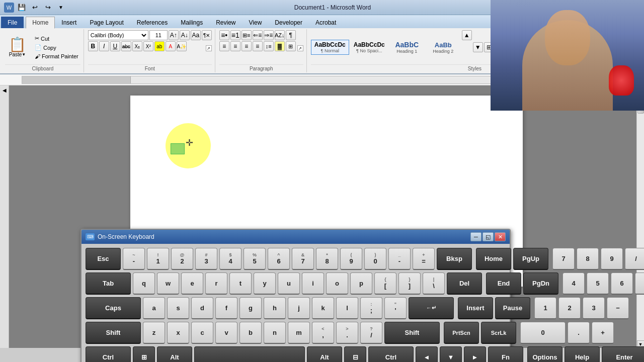 The image size is (644, 362). What do you see at coordinates (500, 237) in the screenshot?
I see `osk-close: ✕` at bounding box center [500, 237].